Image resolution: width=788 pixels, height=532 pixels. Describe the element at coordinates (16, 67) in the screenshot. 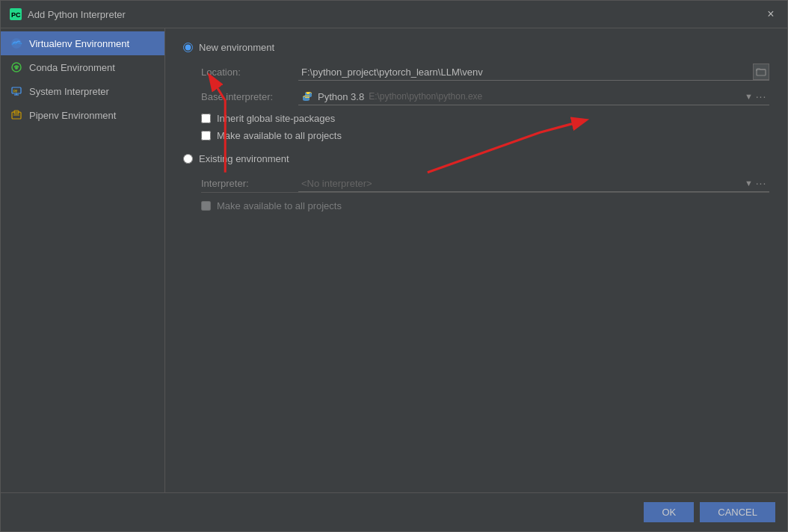

I see `conda-icon` at that location.